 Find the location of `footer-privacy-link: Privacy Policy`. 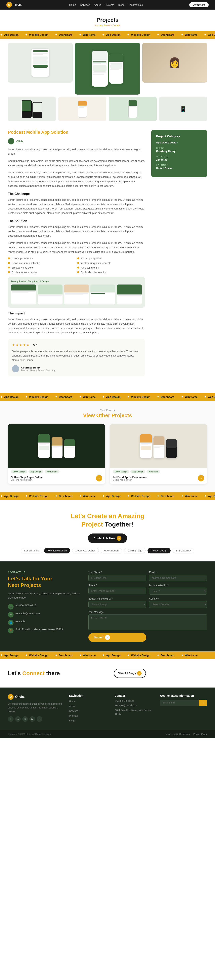

footer-privacy-link: Privacy Policy is located at coordinates (200, 734).